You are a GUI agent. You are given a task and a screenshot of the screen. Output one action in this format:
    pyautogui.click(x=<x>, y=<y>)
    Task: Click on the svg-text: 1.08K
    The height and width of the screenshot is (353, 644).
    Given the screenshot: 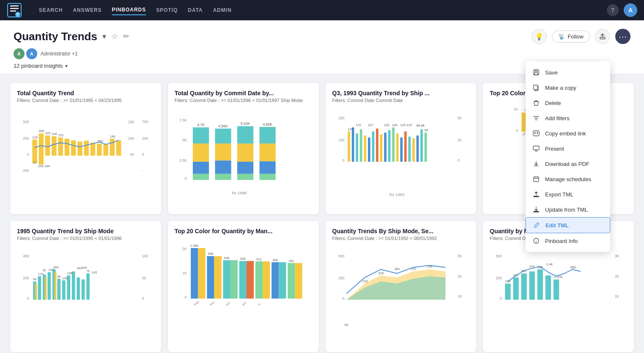 What is the action you would take?
    pyautogui.click(x=195, y=245)
    